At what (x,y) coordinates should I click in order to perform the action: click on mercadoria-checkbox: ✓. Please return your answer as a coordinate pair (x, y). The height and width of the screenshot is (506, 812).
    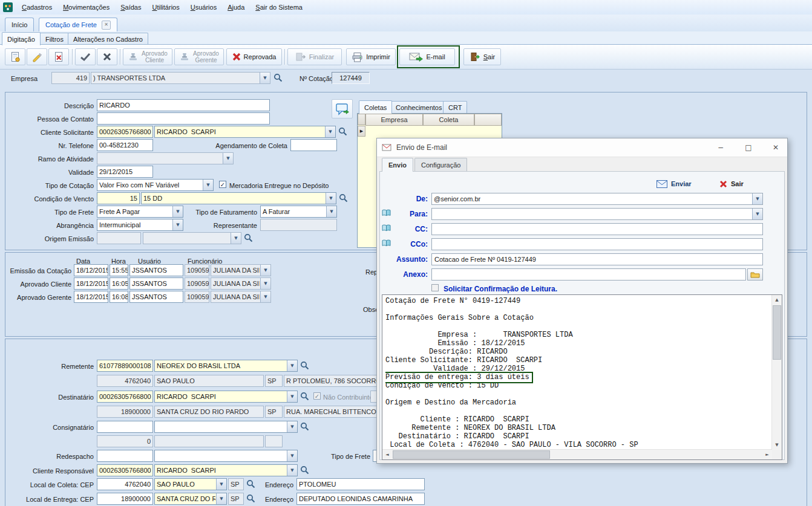
    Looking at the image, I should click on (223, 184).